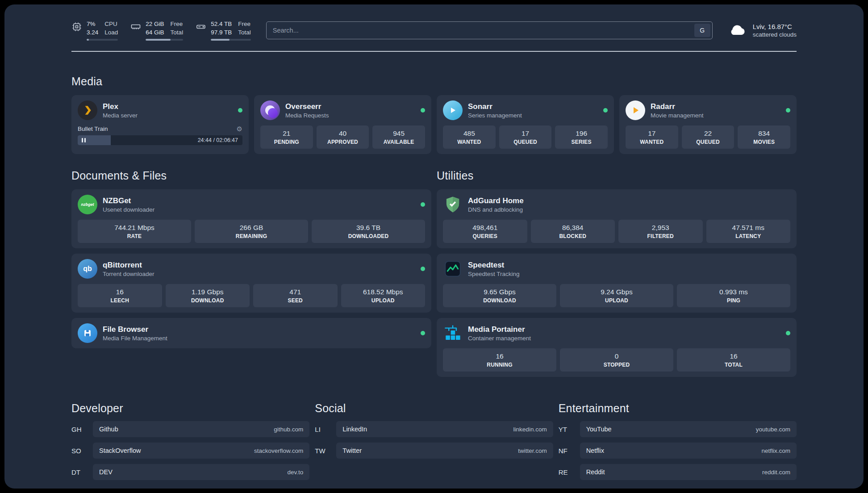 This screenshot has height=493, width=868. I want to click on bookmark-domain: linkedin.com, so click(530, 430).